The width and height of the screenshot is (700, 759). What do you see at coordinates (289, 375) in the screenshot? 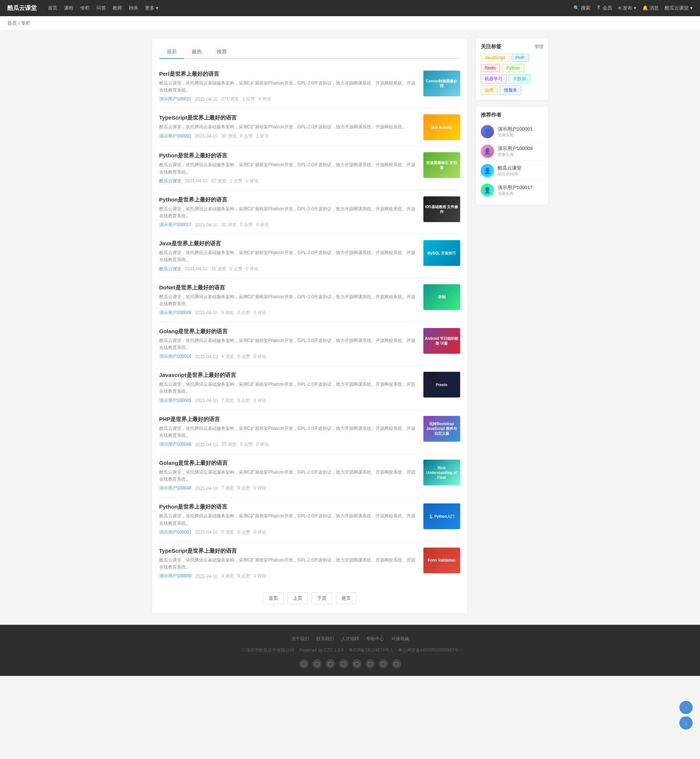
I see `article-title: Javascript是世界上最好的语言` at bounding box center [289, 375].